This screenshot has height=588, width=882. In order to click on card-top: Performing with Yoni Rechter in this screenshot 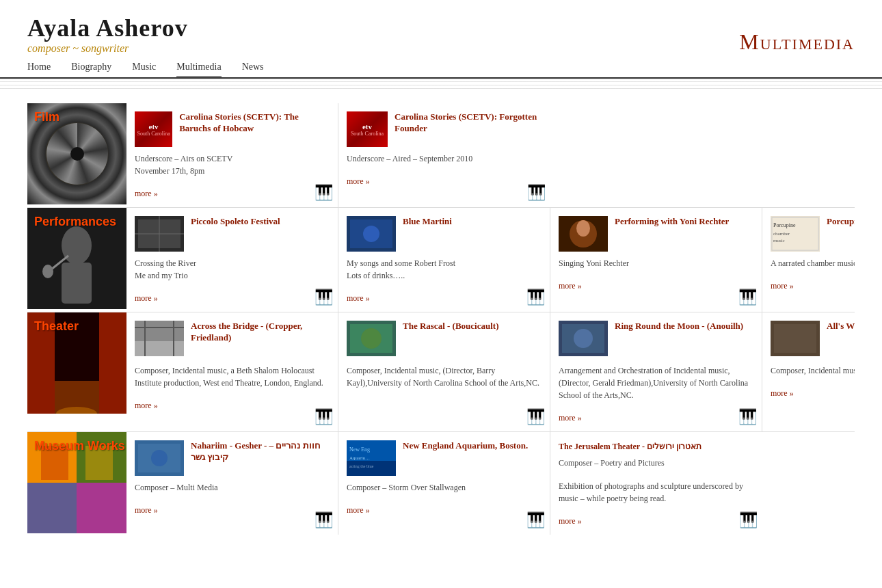, I will do `click(656, 234)`.